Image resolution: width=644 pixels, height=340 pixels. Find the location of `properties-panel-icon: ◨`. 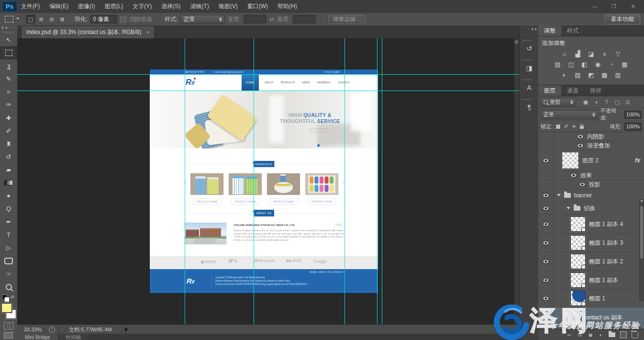

properties-panel-icon: ◨ is located at coordinates (529, 65).